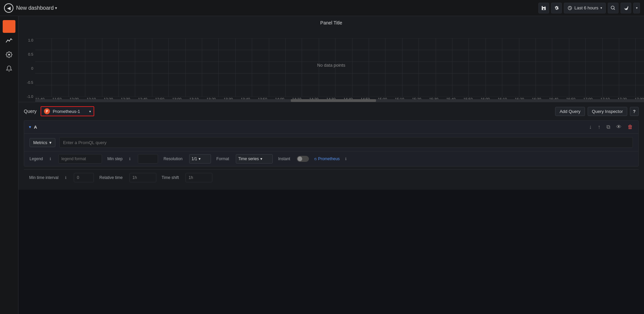 The image size is (644, 314). I want to click on bottom-options-row: Min time interval ℹ Relative time Time s…, so click(331, 178).